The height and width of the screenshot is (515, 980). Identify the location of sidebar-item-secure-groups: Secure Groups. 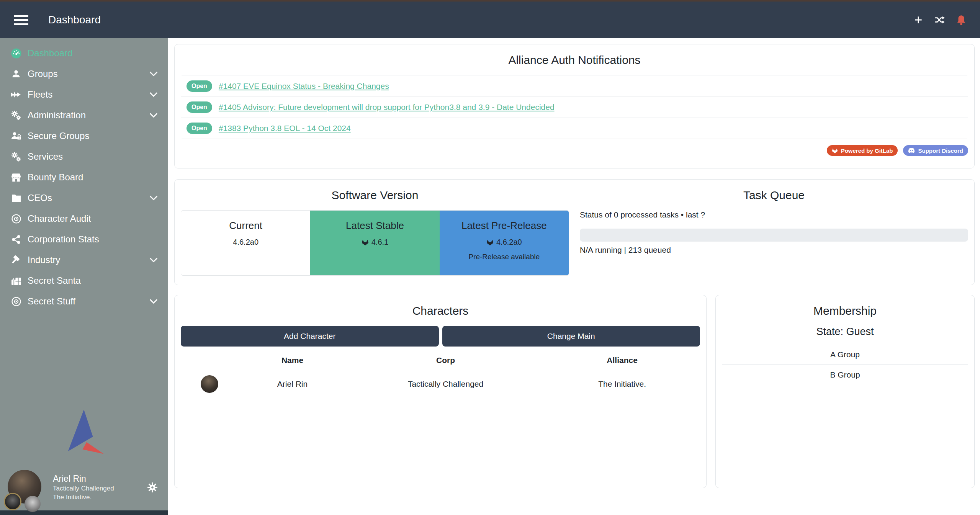
(84, 136).